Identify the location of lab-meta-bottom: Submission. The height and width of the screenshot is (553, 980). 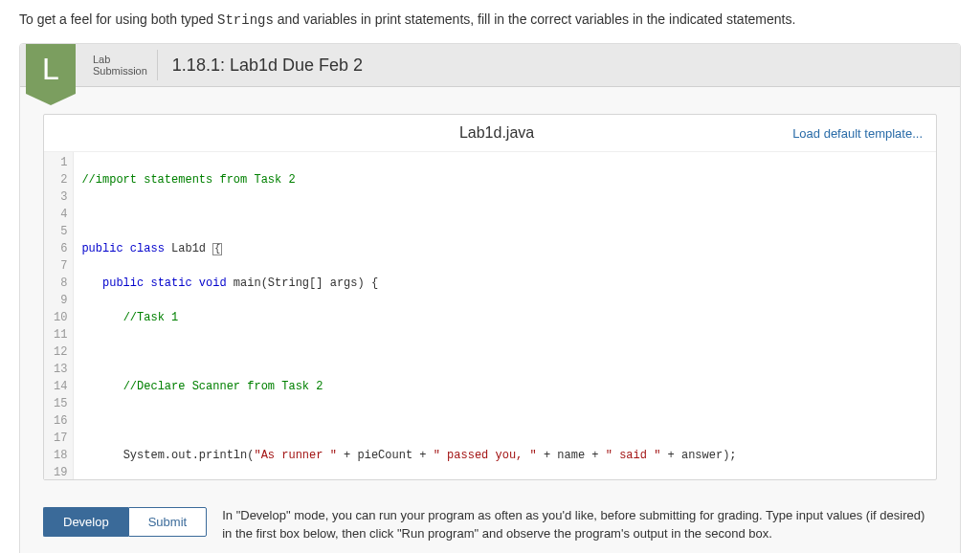
(121, 71).